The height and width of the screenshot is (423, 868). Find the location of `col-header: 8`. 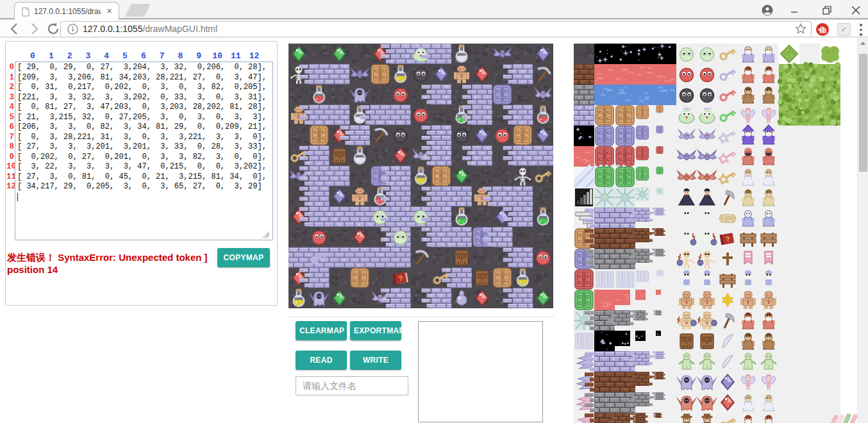

col-header: 8 is located at coordinates (180, 56).